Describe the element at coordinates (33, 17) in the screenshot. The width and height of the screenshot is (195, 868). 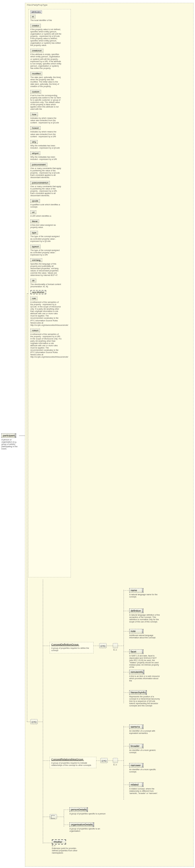
I see `attribute-name: id` at that location.